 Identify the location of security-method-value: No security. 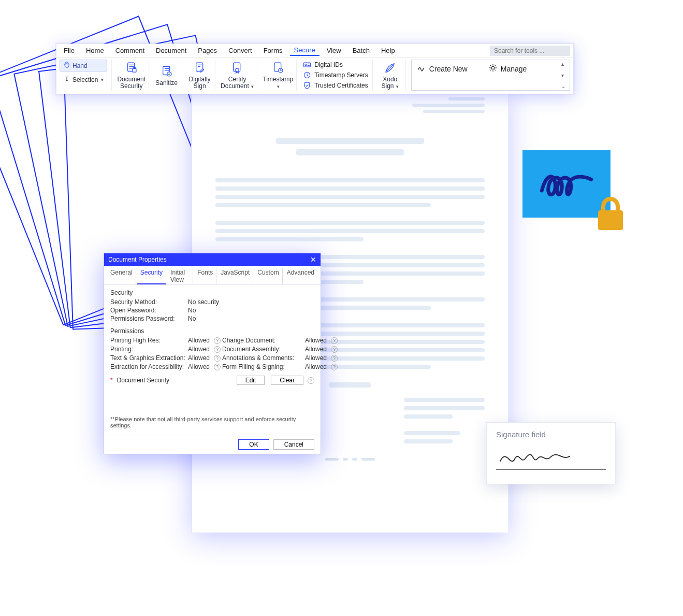
(204, 302).